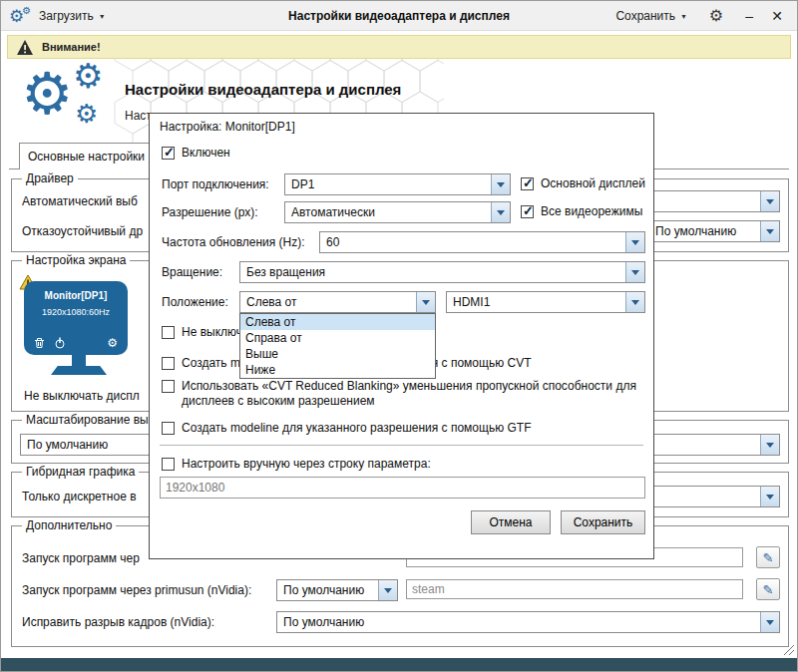  I want to click on enabled-checkbox-row: Включен, so click(196, 154).